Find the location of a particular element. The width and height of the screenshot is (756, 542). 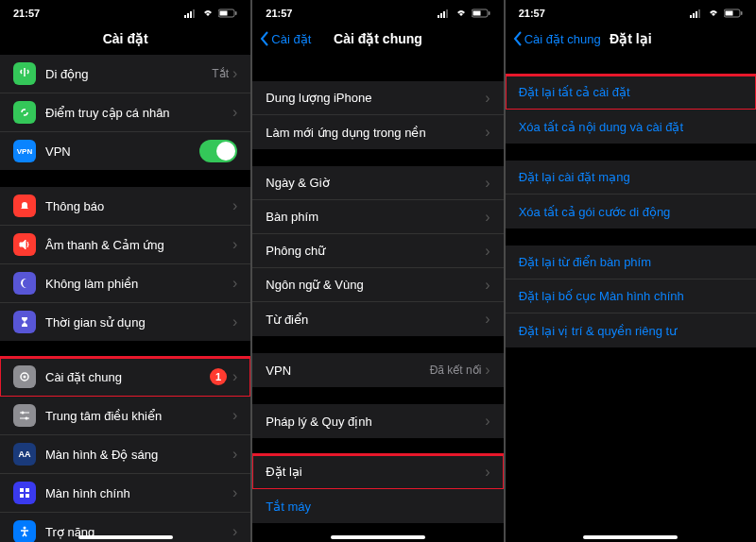

row-reset-keyboard-dict: Đặt lại từ điển bàn phím is located at coordinates (631, 263).